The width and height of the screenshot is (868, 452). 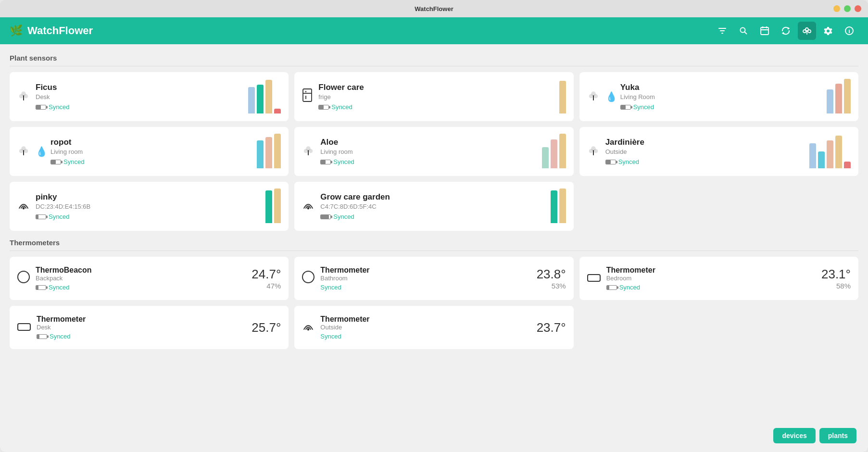 What do you see at coordinates (434, 278) in the screenshot?
I see `thermo-card-thermo_bathroom: Thermometer Bathroom Synced 23.8° 53%` at bounding box center [434, 278].